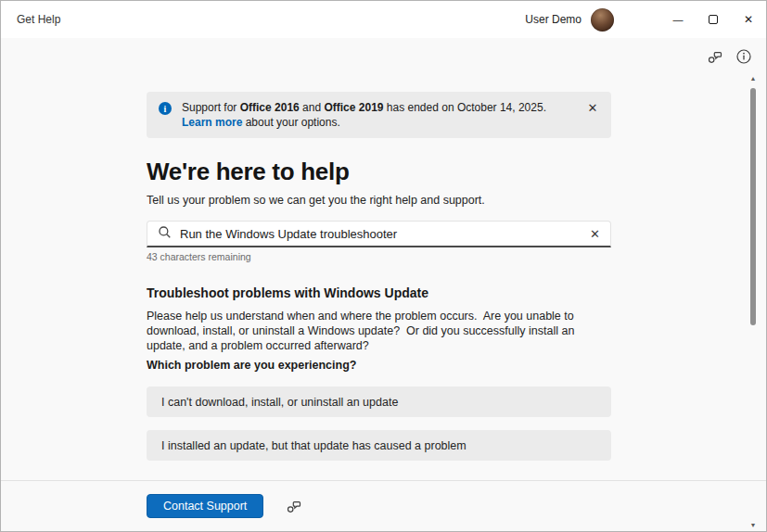  Describe the element at coordinates (165, 108) in the screenshot. I see `banner-info-icon: i` at that location.